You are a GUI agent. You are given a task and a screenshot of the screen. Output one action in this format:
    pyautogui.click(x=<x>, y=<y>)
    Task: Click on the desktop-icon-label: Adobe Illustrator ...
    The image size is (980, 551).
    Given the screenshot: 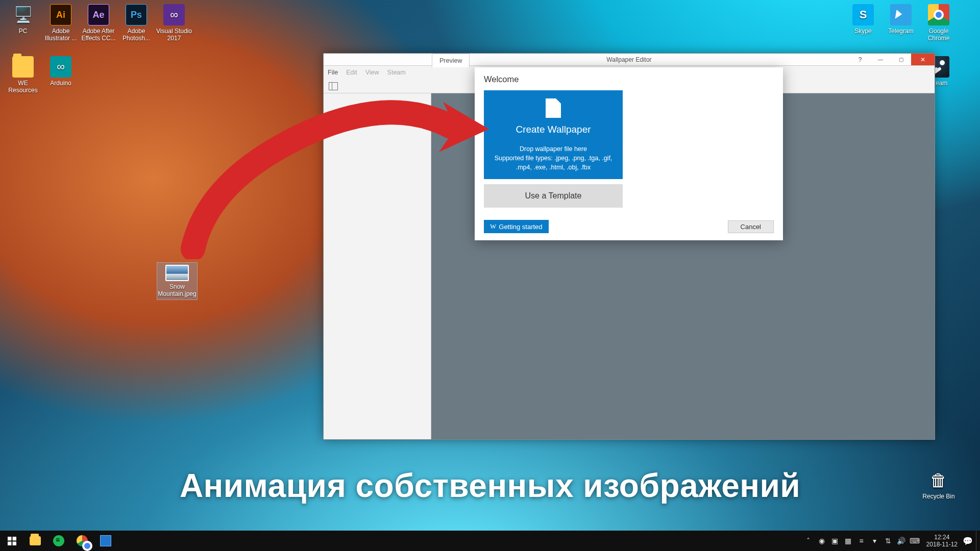 What is the action you would take?
    pyautogui.click(x=61, y=35)
    